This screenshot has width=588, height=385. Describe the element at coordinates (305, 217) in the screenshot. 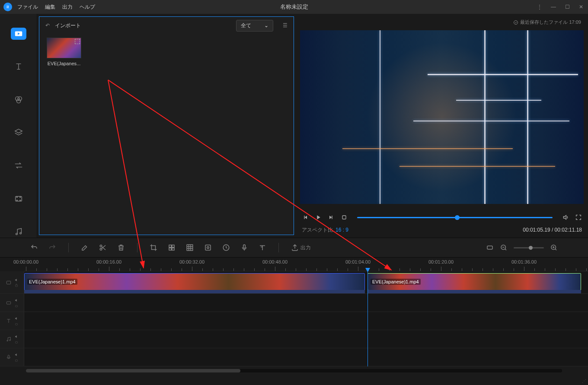

I see `prev-frame-button` at that location.